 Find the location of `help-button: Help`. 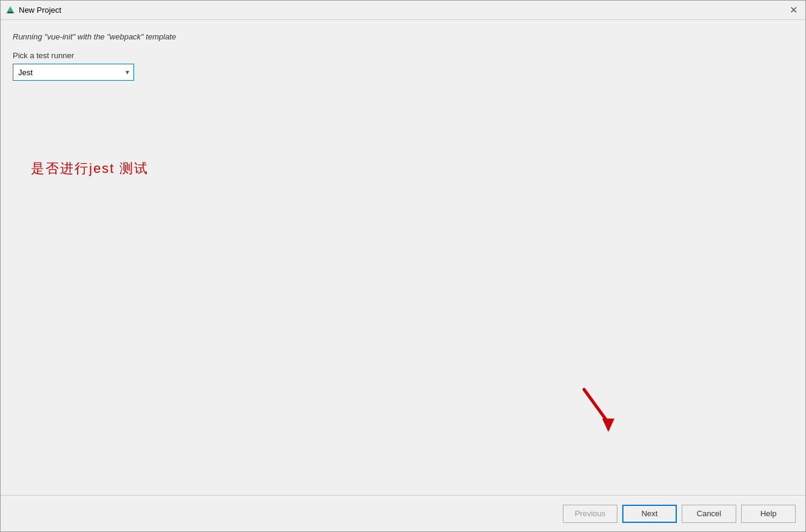

help-button: Help is located at coordinates (768, 514).